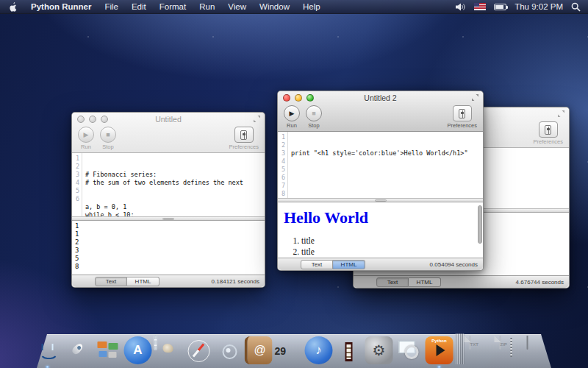 Image resolution: width=588 pixels, height=368 pixels. What do you see at coordinates (156, 343) in the screenshot?
I see `mail-icon` at bounding box center [156, 343].